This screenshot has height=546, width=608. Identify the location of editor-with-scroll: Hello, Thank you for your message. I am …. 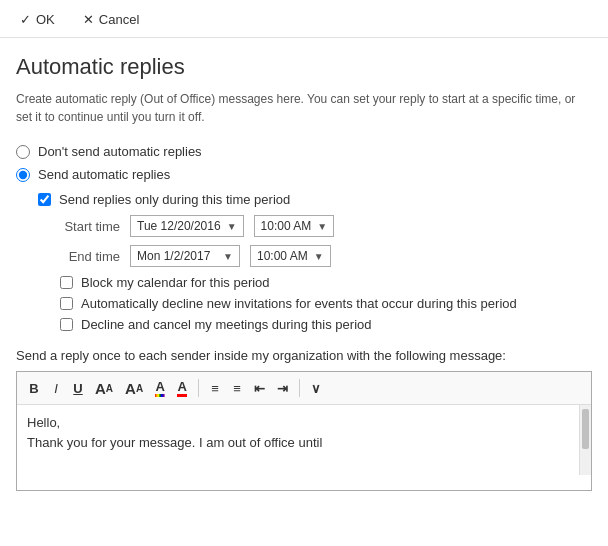
(304, 440).